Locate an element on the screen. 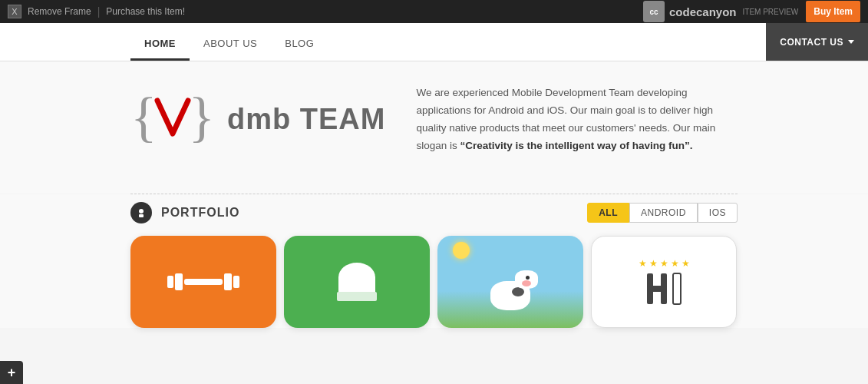  company-name-text: dmb TEAM is located at coordinates (306, 119).